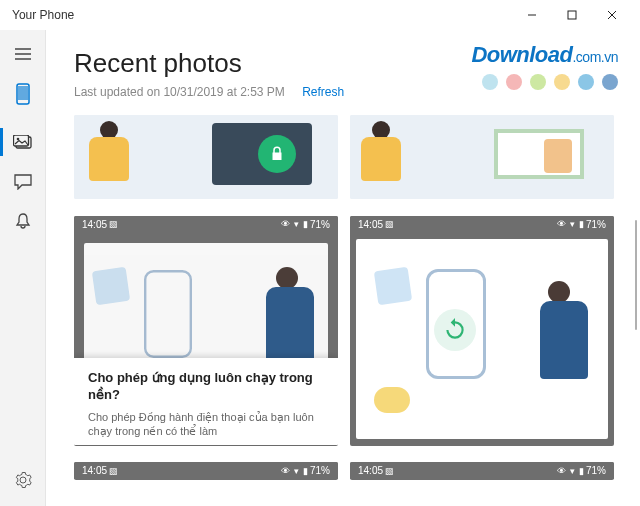 This screenshot has width=640, height=506. What do you see at coordinates (544, 66) in the screenshot?
I see `watermark: Download.com.vn` at bounding box center [544, 66].